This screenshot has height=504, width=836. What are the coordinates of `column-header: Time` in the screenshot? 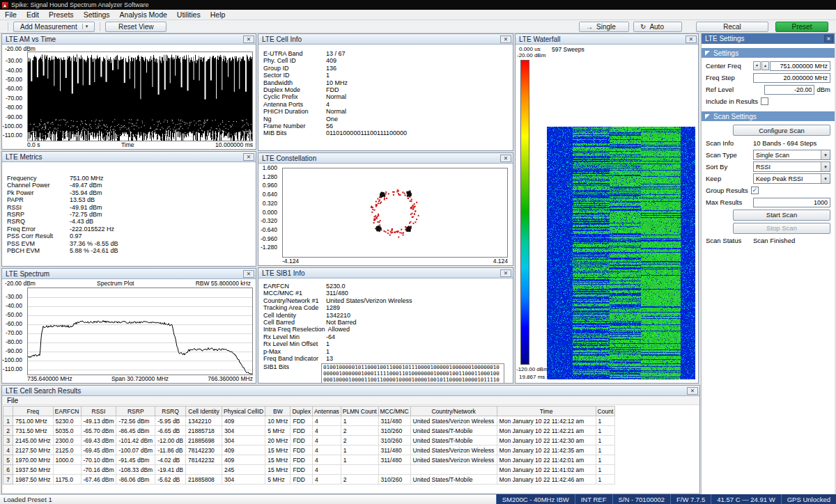 It's located at (546, 411).